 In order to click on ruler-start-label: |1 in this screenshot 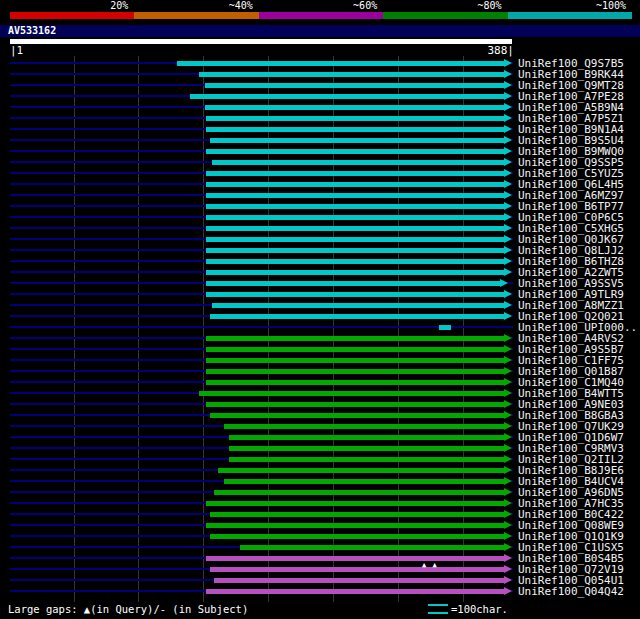, I will do `click(16, 50)`.